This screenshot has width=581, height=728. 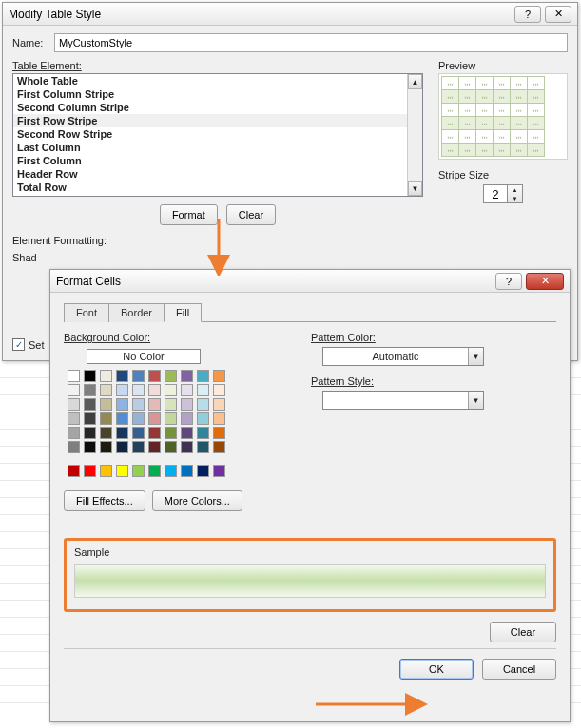 I want to click on theme-color-palette, so click(x=170, y=412).